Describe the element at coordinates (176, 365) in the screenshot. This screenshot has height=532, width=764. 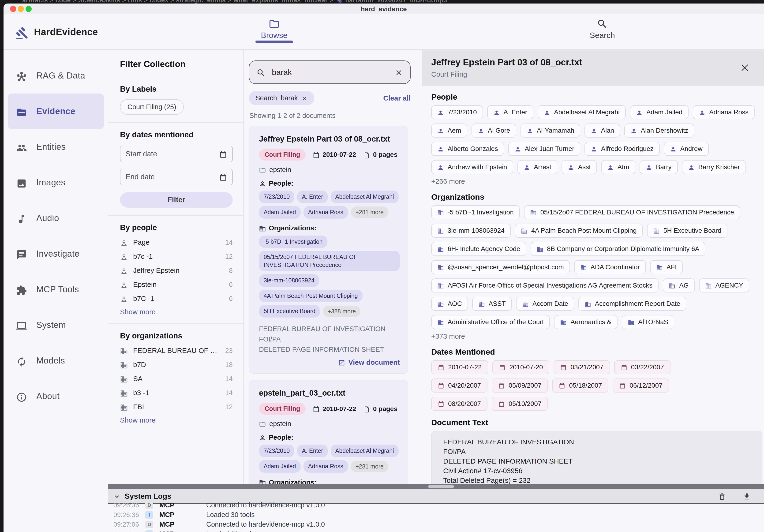
I see `org-facet-row: b7D 18` at that location.